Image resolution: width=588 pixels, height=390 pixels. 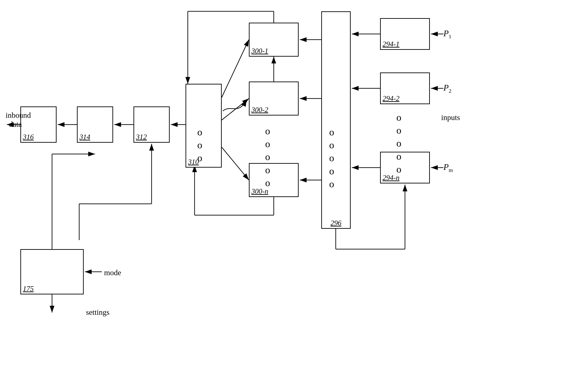 What do you see at coordinates (141, 137) in the screenshot?
I see `box-312-label: 312` at bounding box center [141, 137].